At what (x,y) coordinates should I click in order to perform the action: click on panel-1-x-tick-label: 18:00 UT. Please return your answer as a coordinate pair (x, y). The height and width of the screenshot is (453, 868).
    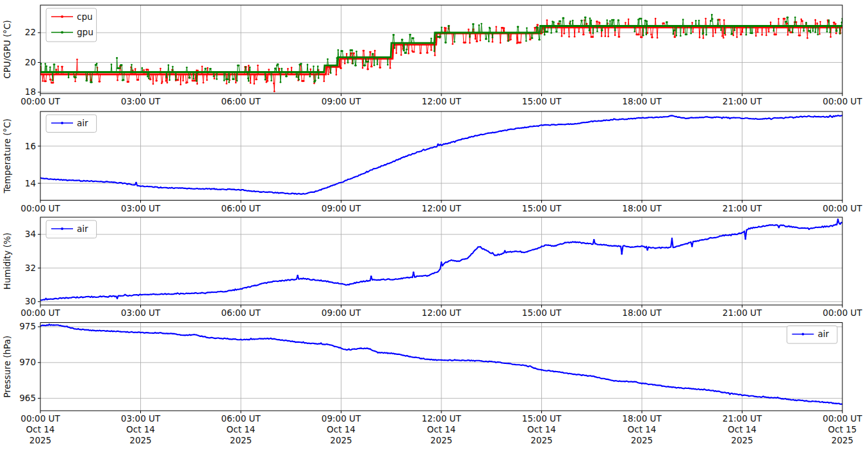
    Looking at the image, I should click on (642, 208).